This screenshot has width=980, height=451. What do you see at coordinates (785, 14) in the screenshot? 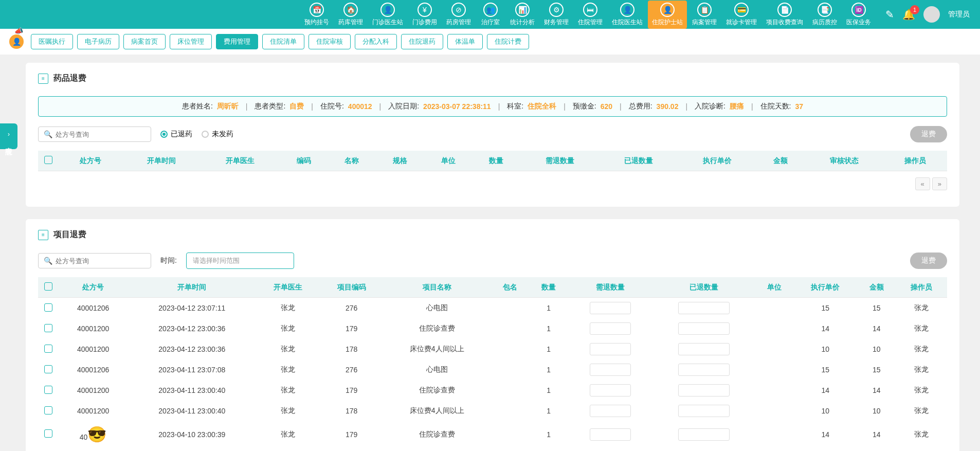
I see `nav-item: 📄项目收费查询` at bounding box center [785, 14].